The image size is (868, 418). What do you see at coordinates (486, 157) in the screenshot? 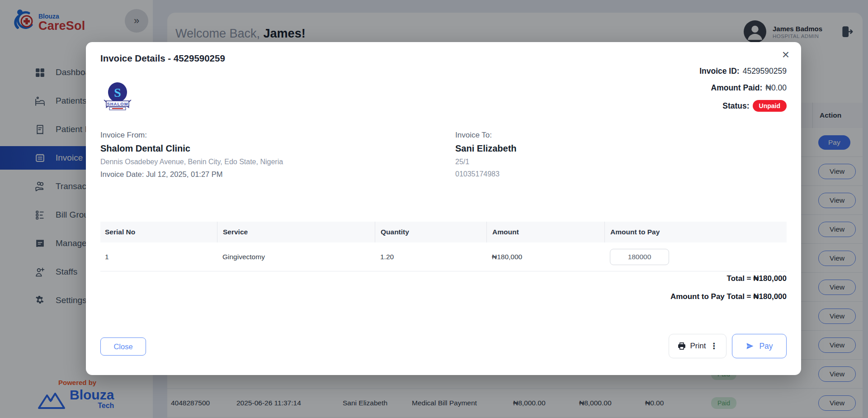
I see `invoice-to-section: Invoice To: Sani Elizabeth 25/1 01035174…` at bounding box center [486, 157].